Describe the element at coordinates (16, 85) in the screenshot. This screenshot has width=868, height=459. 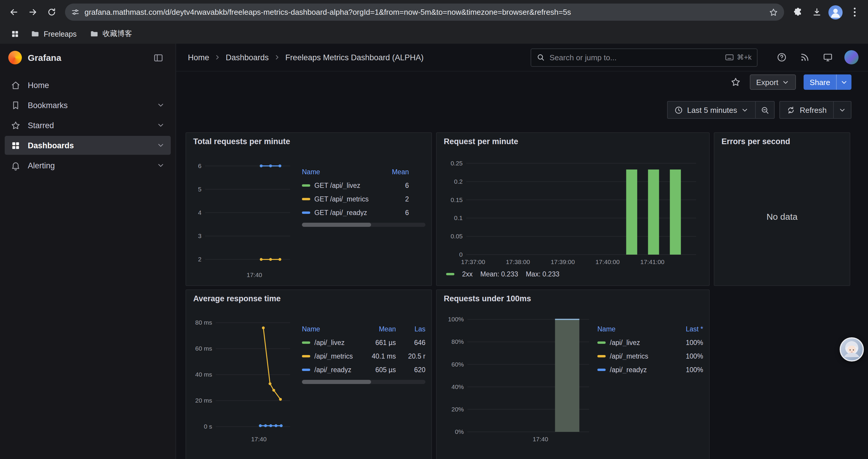
I see `home-icon` at that location.